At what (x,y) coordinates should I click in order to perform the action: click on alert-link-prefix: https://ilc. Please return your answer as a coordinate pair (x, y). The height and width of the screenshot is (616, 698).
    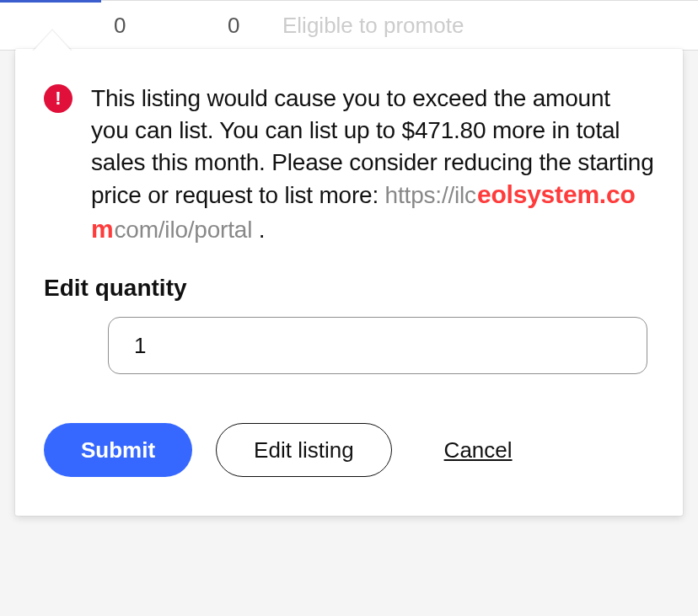
    Looking at the image, I should click on (431, 196).